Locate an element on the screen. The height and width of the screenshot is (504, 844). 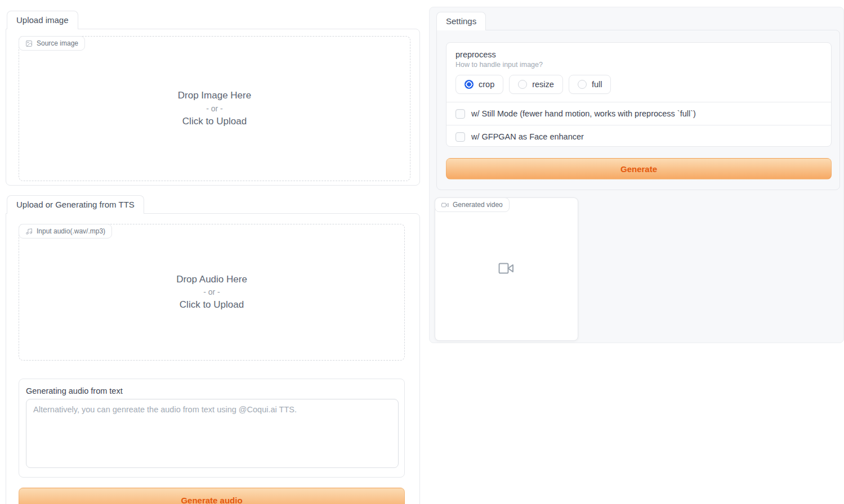
tab-upload-image: Upload image is located at coordinates (43, 20).